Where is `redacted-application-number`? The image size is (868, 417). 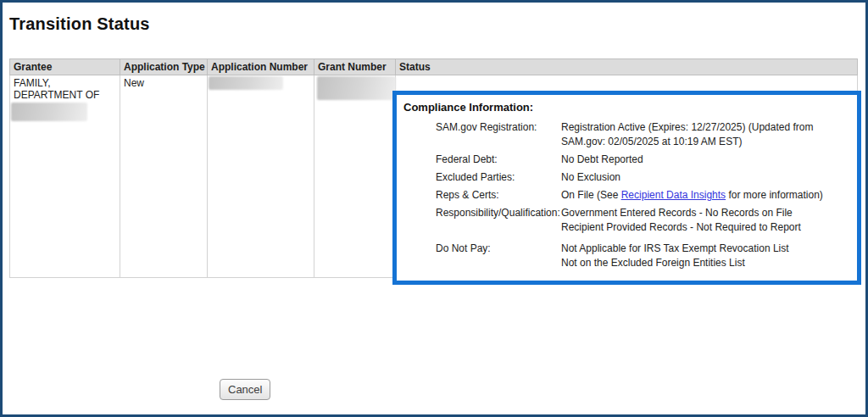
redacted-application-number is located at coordinates (246, 83).